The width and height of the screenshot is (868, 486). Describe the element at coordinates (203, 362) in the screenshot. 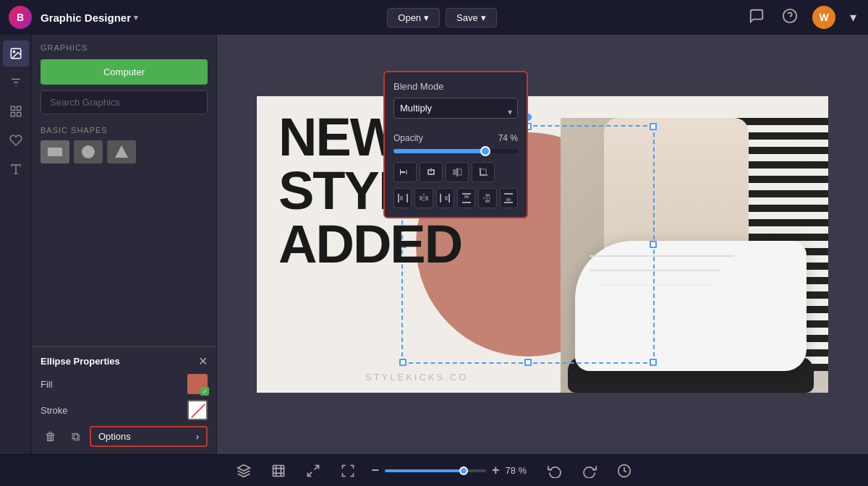

I see `ellipse-props-close: ✕` at that location.